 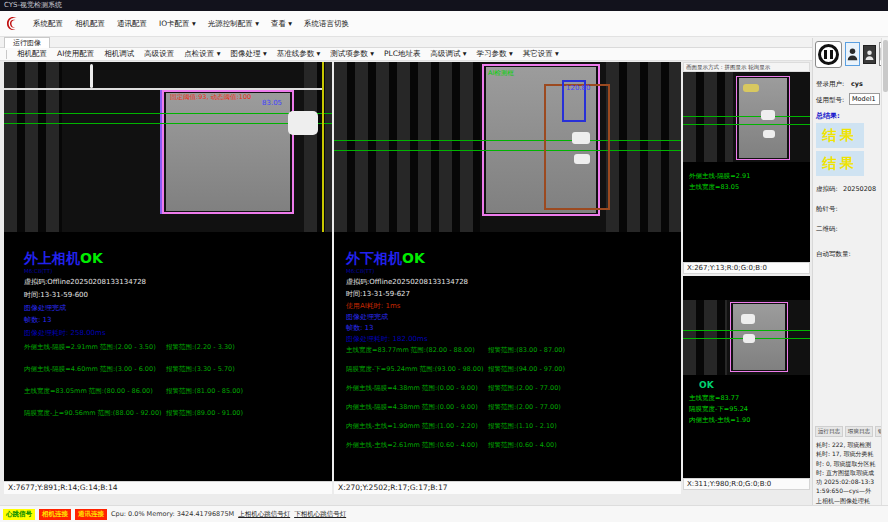 What do you see at coordinates (90, 369) in the screenshot?
I see `measurement-text: 内侧主线-隔膜=4.60mm 范围:(3.00 - 6.00)` at bounding box center [90, 369].